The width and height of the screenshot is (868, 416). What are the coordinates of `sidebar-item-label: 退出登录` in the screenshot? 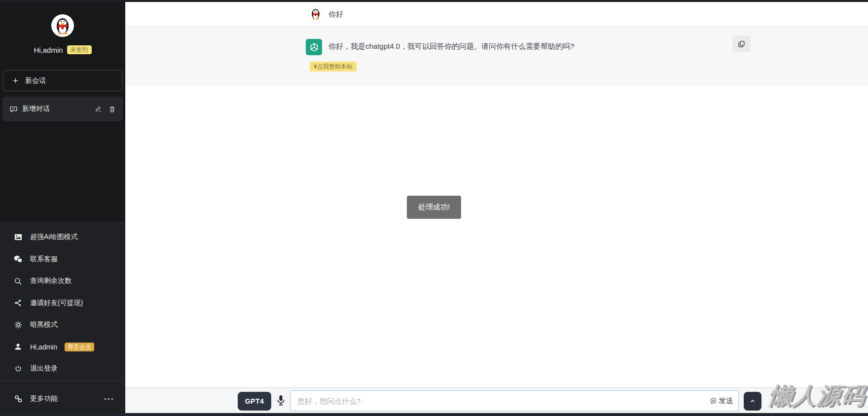 It's located at (44, 369).